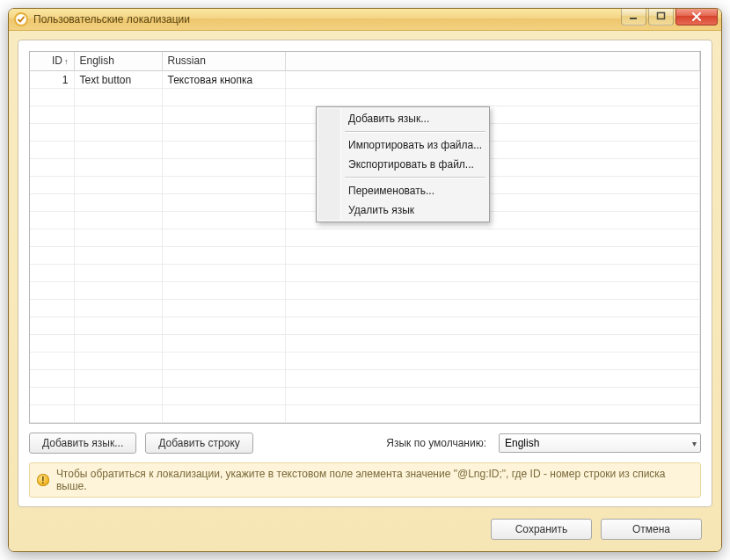 This screenshot has width=730, height=560. What do you see at coordinates (600, 443) in the screenshot?
I see `default-language-combo: English ▾` at bounding box center [600, 443].